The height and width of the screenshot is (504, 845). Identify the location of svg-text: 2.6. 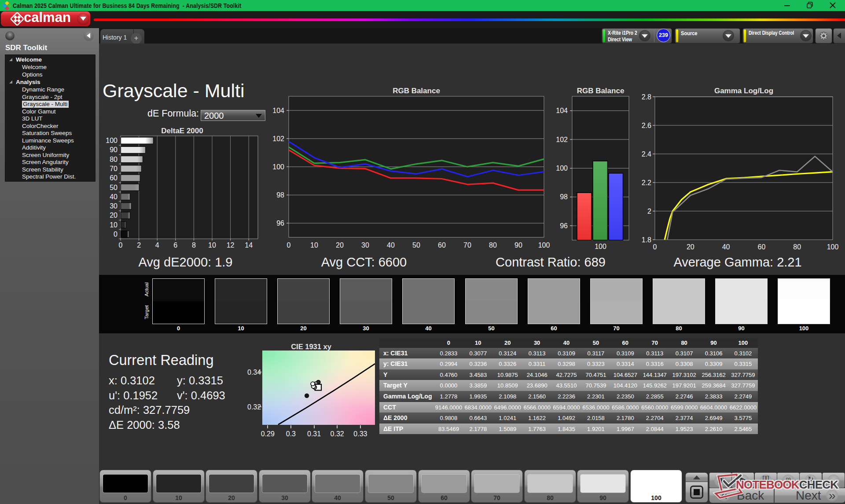
(647, 126).